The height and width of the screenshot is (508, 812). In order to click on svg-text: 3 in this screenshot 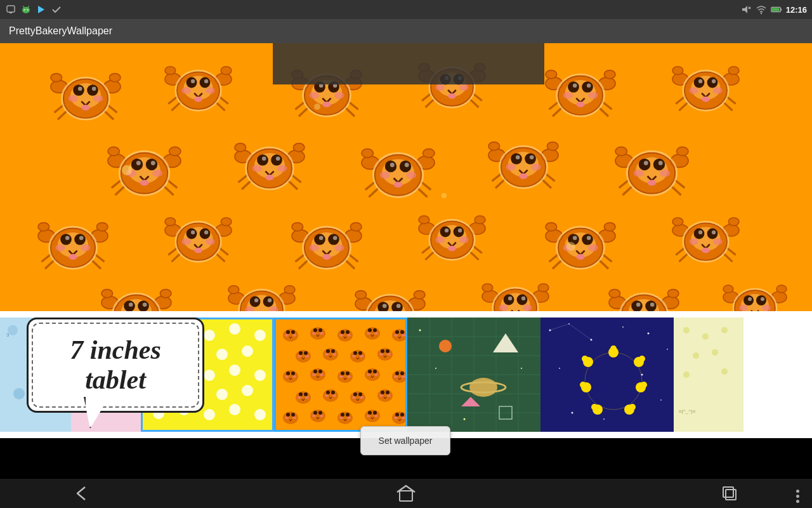, I will do `click(8, 335)`.